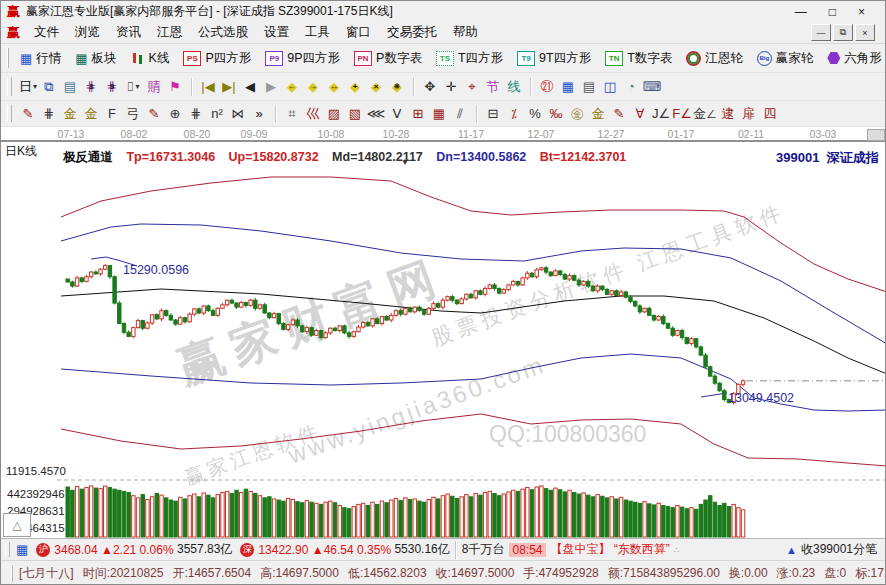 The image size is (886, 585). Describe the element at coordinates (577, 114) in the screenshot. I see `draw-gold-circle-tool: ㊎` at that location.